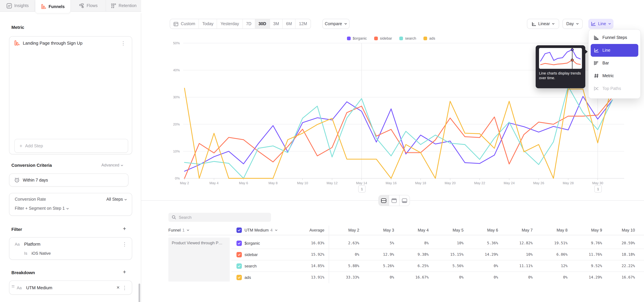 Image resolution: width=644 pixels, height=302 pixels. What do you see at coordinates (392, 243) in the screenshot?
I see `table-row-organic: $organic16.03%2.63%5%8%10%5.36%12.82%19.…` at bounding box center [392, 243].